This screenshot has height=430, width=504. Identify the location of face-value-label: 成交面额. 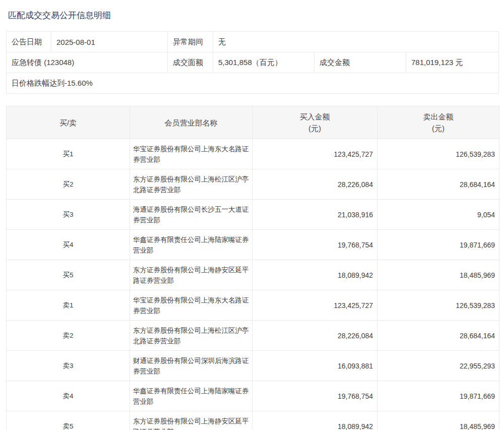
(191, 63).